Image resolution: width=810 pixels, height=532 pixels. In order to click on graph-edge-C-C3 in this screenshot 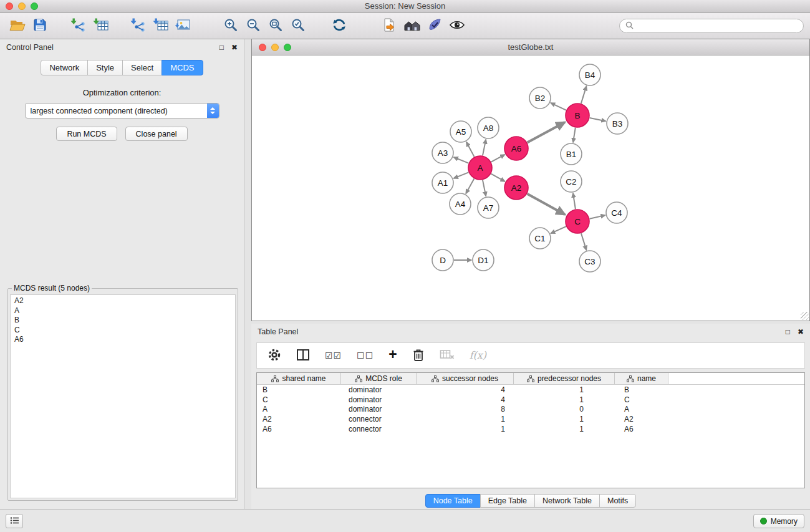, I will do `click(584, 242)`.